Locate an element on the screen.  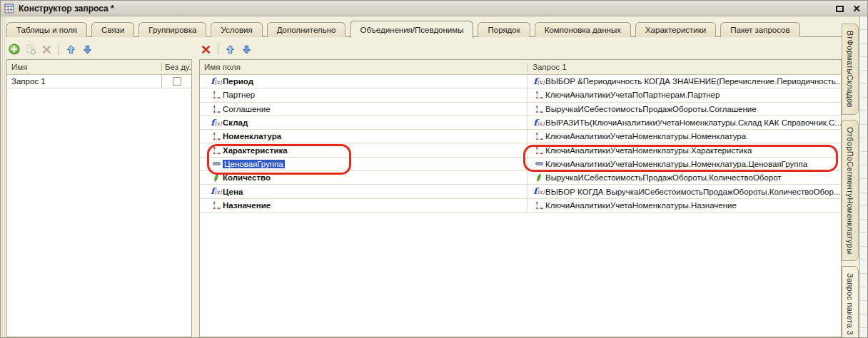
tab-8: Характеристики is located at coordinates (675, 30).